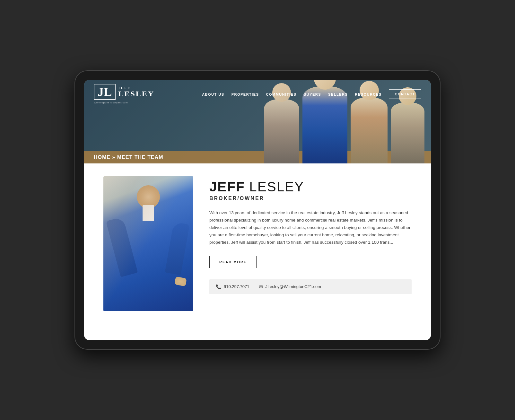 This screenshot has width=515, height=420. Describe the element at coordinates (218, 287) in the screenshot. I see `phone-icon: 📞` at that location.